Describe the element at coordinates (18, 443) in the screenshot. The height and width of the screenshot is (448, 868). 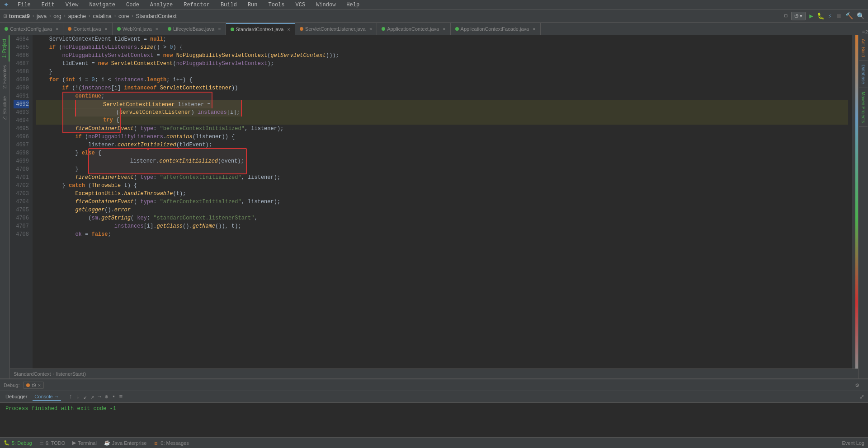
I see `status-debug: 🐛 5: Debug` at that location.